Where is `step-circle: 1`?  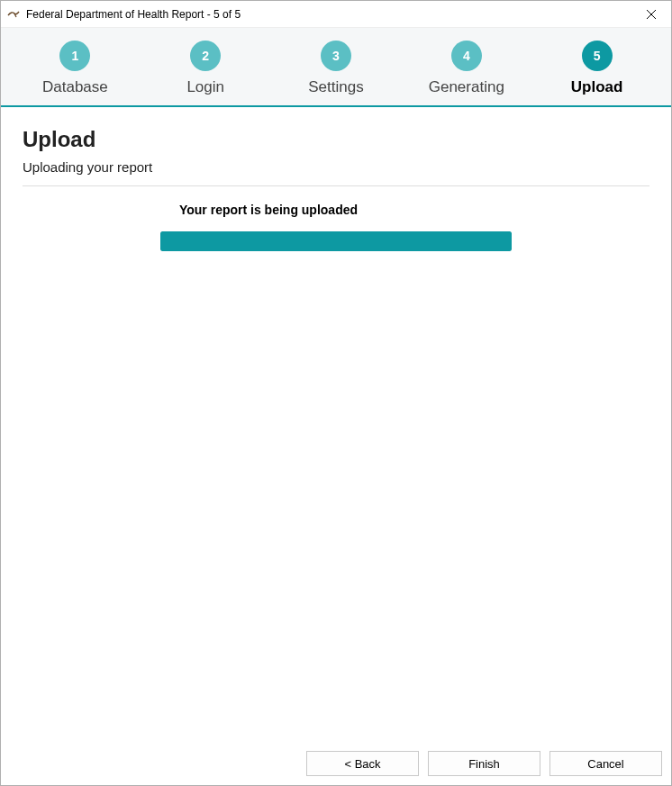
step-circle: 1 is located at coordinates (75, 56).